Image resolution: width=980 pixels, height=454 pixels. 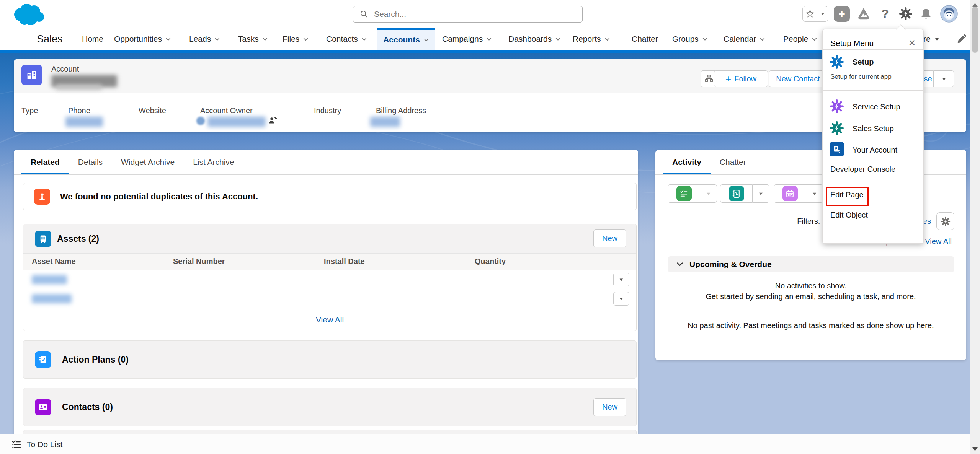 I want to click on global-search, so click(x=468, y=14).